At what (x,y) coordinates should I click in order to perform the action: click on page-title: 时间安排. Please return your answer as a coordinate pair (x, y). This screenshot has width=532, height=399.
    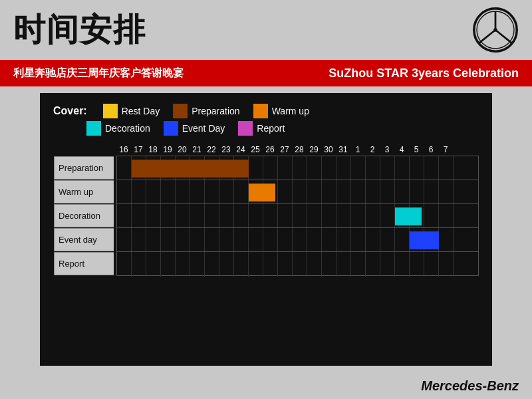
    Looking at the image, I should click on (80, 30).